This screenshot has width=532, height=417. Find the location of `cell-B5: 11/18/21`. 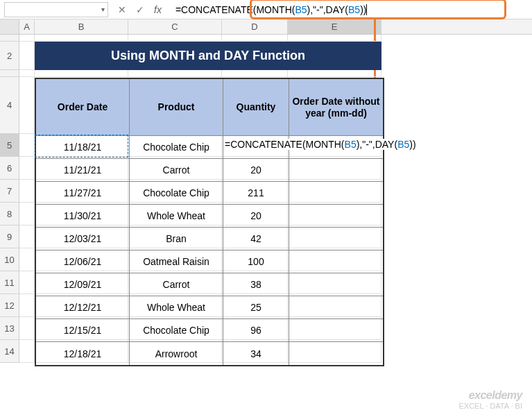

cell-B5: 11/18/21 is located at coordinates (83, 147).